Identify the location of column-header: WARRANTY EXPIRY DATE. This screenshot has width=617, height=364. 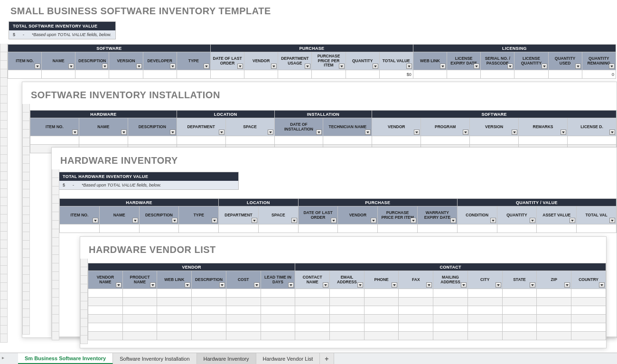
(438, 215).